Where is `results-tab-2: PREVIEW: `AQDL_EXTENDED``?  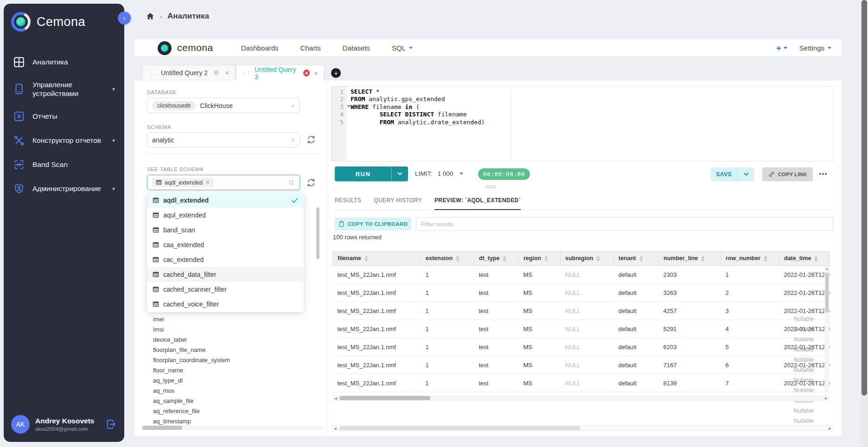
results-tab-2: PREVIEW: `AQDL_EXTENDED` is located at coordinates (478, 204).